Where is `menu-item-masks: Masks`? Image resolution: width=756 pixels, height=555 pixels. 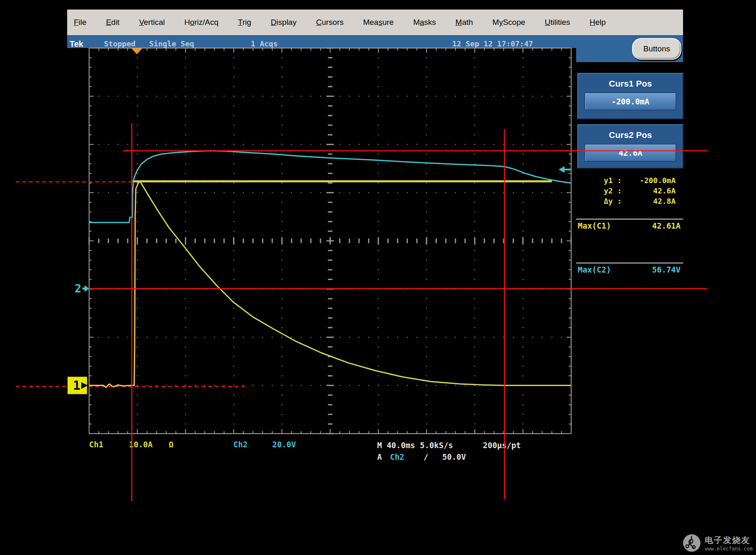 menu-item-masks: Masks is located at coordinates (424, 22).